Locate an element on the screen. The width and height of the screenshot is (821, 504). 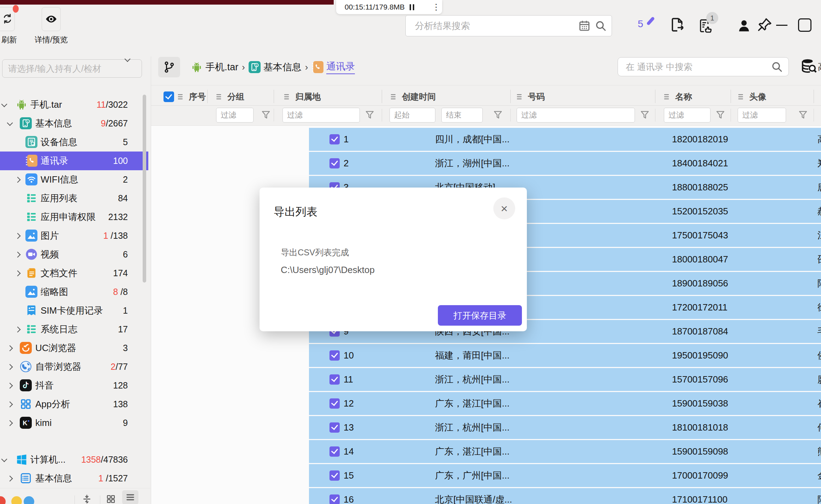
breadcrumb-item-2: 基本信息 is located at coordinates (282, 67).